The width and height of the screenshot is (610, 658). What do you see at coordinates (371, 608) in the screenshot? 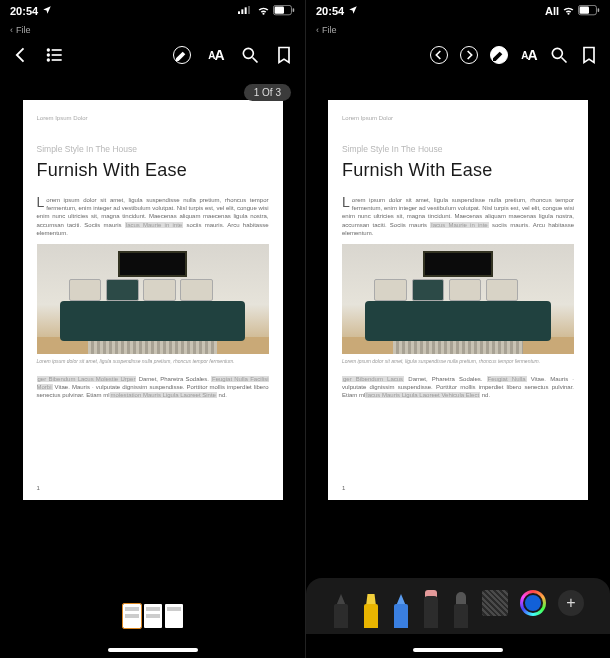
I see `tool-highlighter` at bounding box center [371, 608].